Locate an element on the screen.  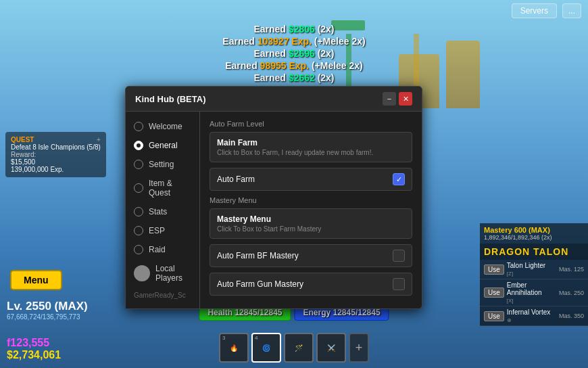
nav-label-setting: Setting is located at coordinates (161, 164).